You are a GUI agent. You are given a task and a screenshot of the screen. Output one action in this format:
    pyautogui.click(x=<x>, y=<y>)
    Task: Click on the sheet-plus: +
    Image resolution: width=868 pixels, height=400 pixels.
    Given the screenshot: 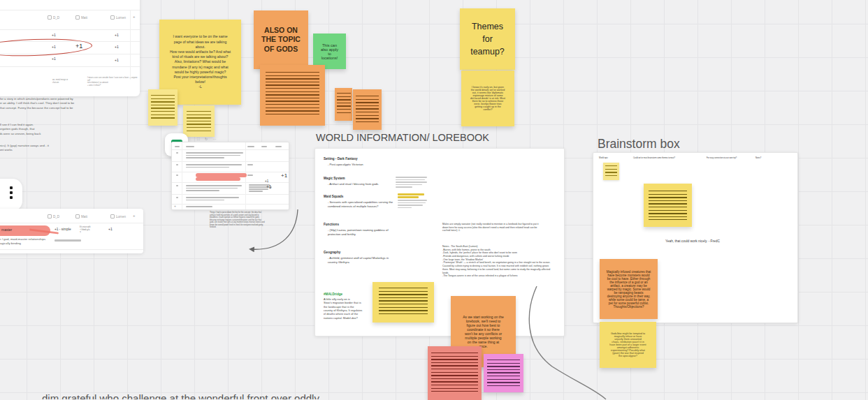 What is the action you would take?
    pyautogui.click(x=175, y=206)
    